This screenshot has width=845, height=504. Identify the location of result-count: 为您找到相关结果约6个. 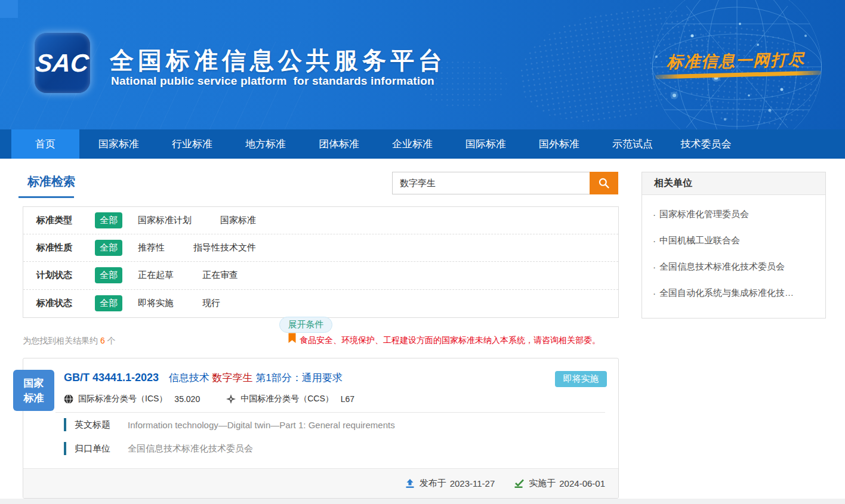
(69, 341).